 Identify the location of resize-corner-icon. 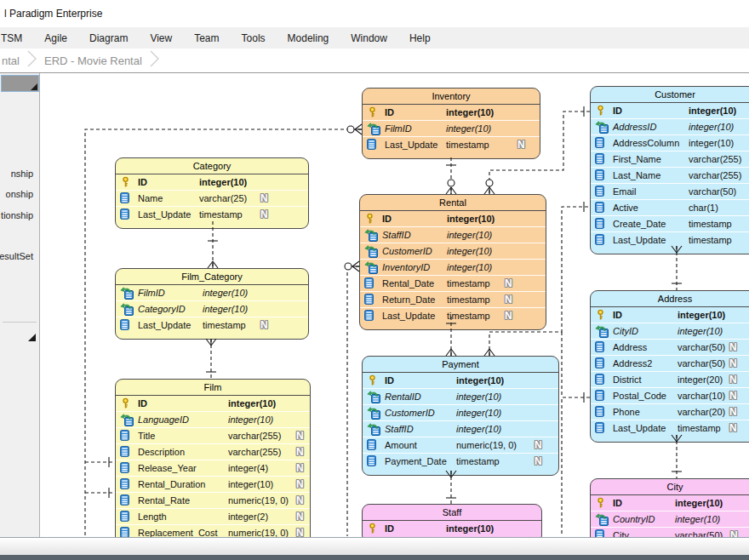
(34, 87).